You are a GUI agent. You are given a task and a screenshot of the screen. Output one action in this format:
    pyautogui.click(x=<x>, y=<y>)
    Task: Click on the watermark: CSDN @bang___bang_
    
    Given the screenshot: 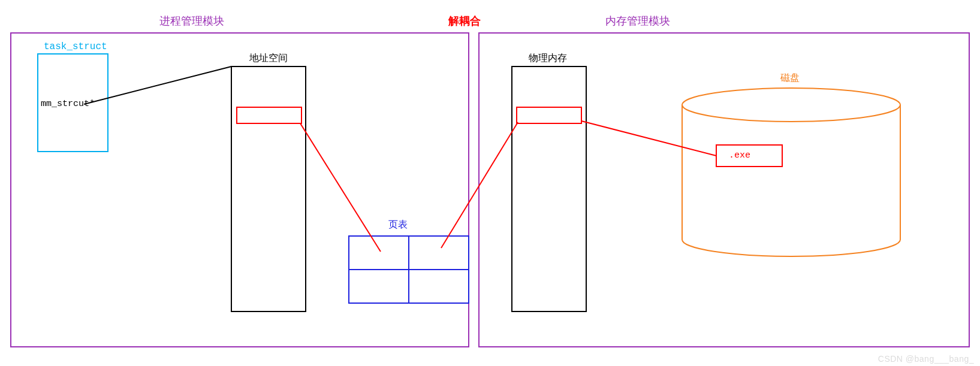 What is the action you would take?
    pyautogui.click(x=926, y=359)
    